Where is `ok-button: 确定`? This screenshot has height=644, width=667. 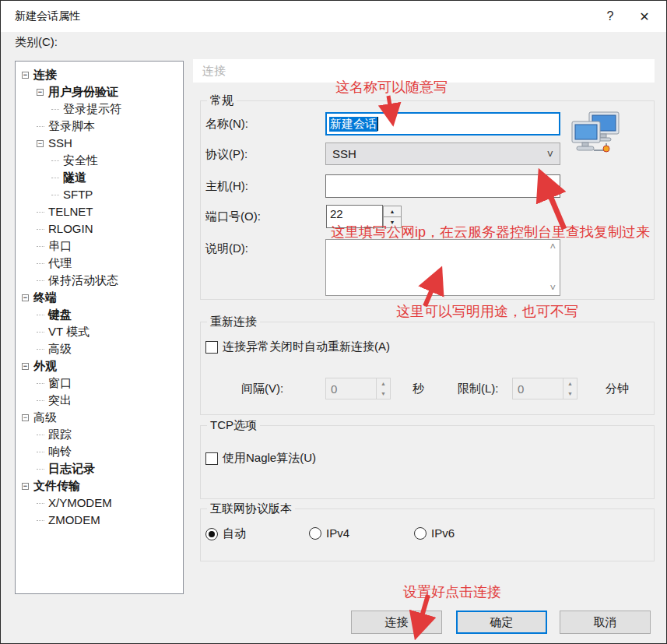
ok-button: 确定 is located at coordinates (501, 622).